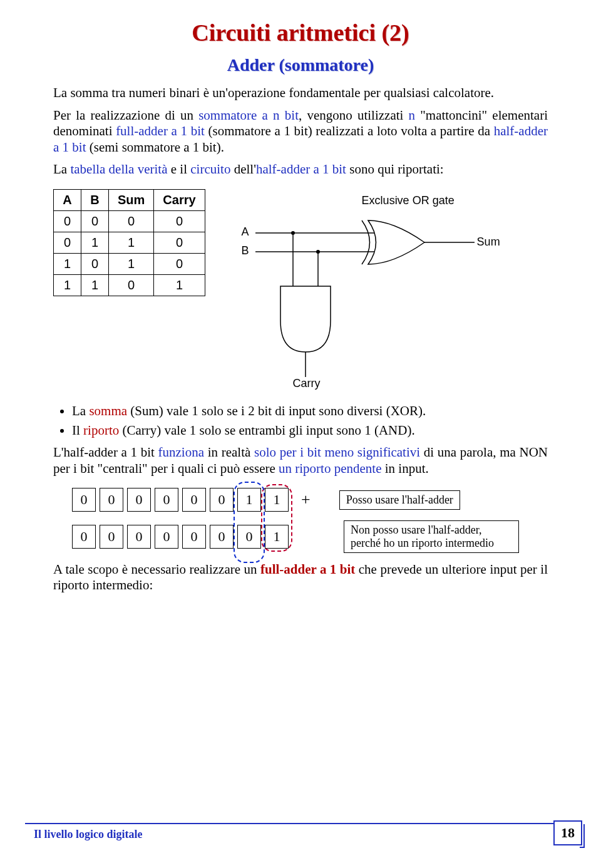 The image size is (601, 868). What do you see at coordinates (300, 33) in the screenshot?
I see `page-title: Circuiti aritmetici (2)` at bounding box center [300, 33].